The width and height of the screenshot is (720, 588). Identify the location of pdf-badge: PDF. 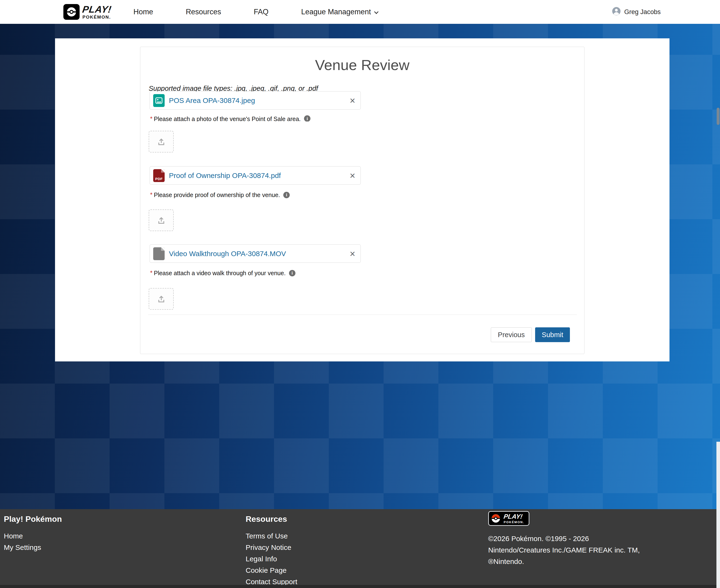
(159, 179).